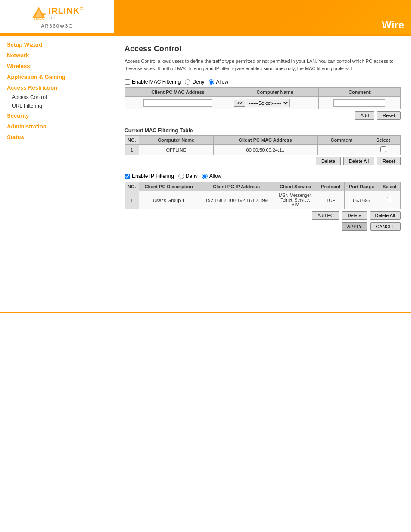 This screenshot has width=411, height=532. What do you see at coordinates (57, 55) in the screenshot?
I see `sidebar-item-network: Network` at bounding box center [57, 55].